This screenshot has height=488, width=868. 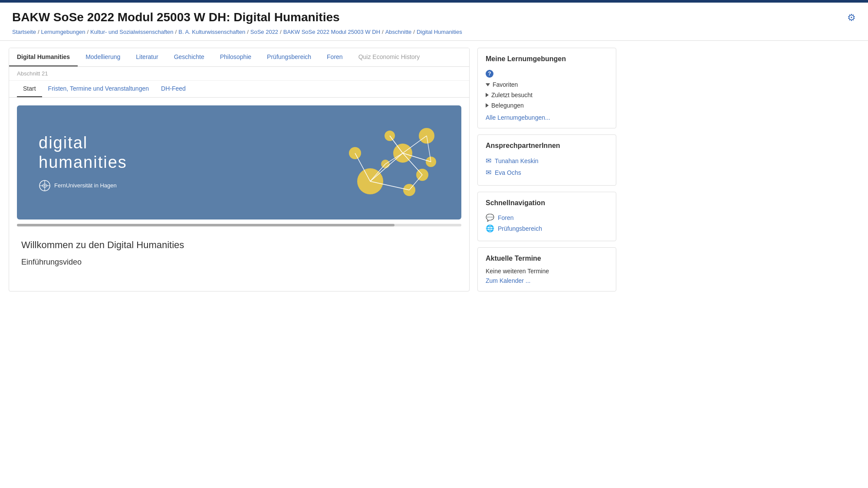 What do you see at coordinates (512, 95) in the screenshot?
I see `zuletzt-label: Zuletzt besucht` at bounding box center [512, 95].